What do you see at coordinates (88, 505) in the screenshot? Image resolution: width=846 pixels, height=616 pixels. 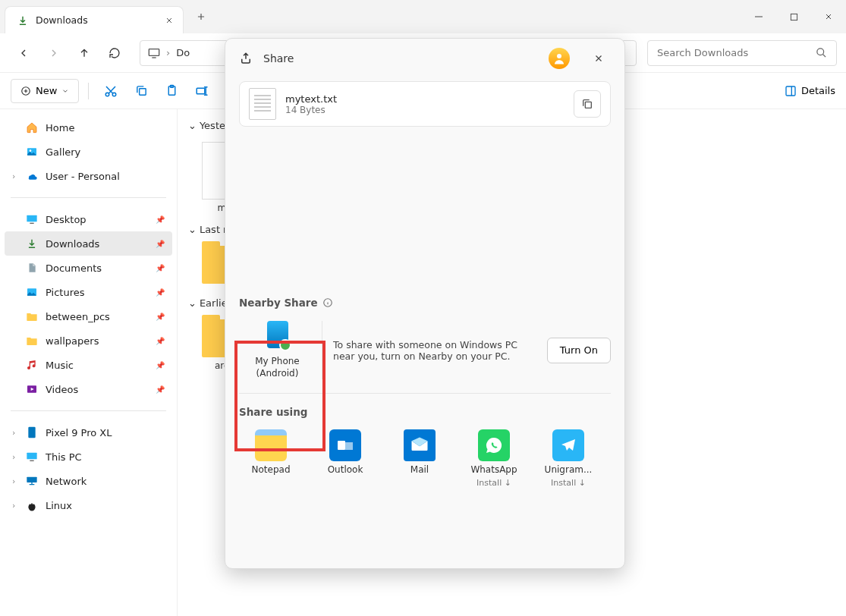 I see `sidebar-item-linux: Linux` at bounding box center [88, 505].